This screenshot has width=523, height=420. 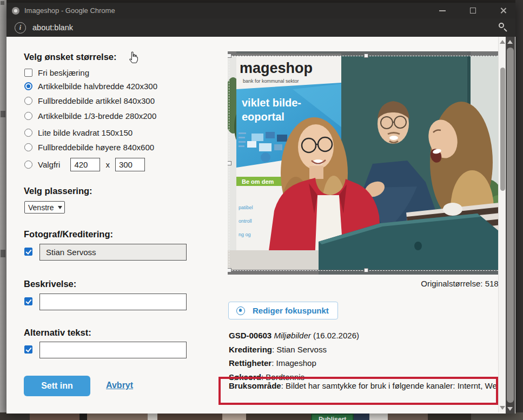 What do you see at coordinates (291, 335) in the screenshot?
I see `album-name: Miljøbilder` at bounding box center [291, 335].